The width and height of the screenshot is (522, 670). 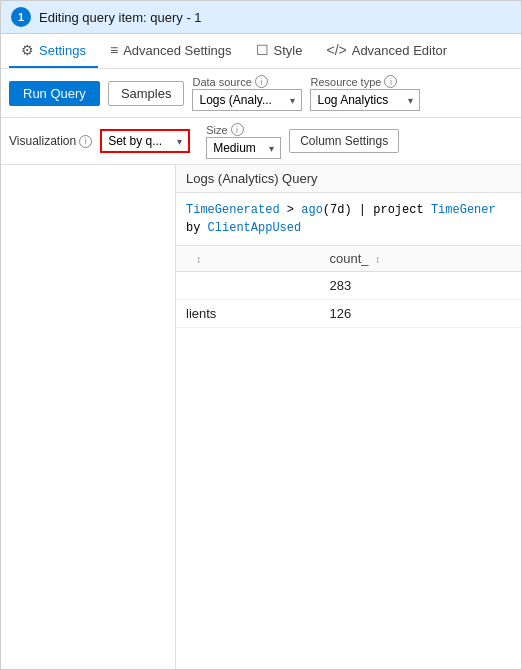 I want to click on data-source-value: Logs (Analy..., so click(x=235, y=100).